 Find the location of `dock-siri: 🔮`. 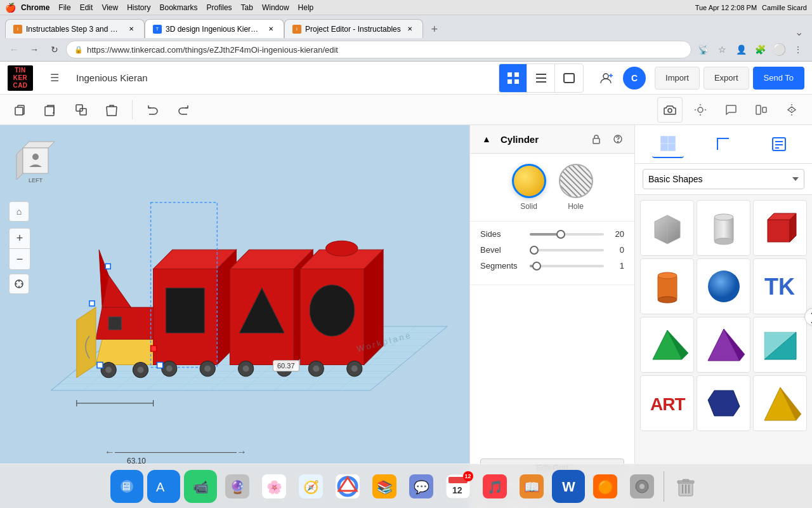

dock-siri: 🔮 is located at coordinates (237, 486).